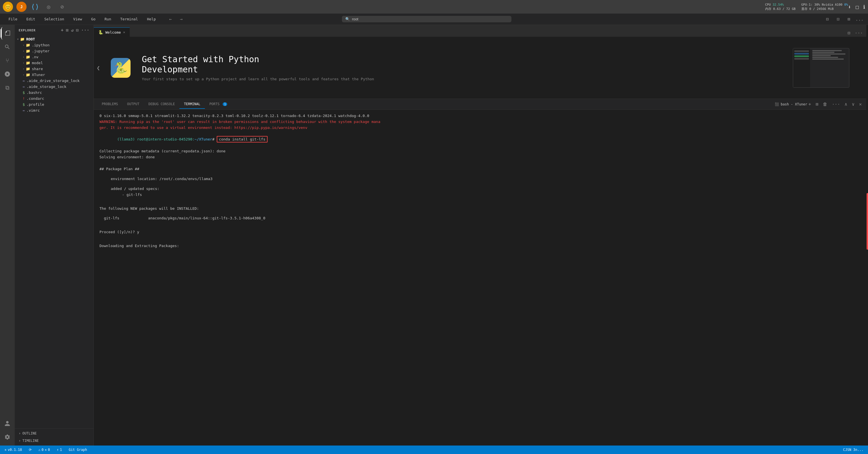  What do you see at coordinates (44, 450) in the screenshot?
I see `warnings-status: ⚠ 0 ✕ 0` at bounding box center [44, 450].